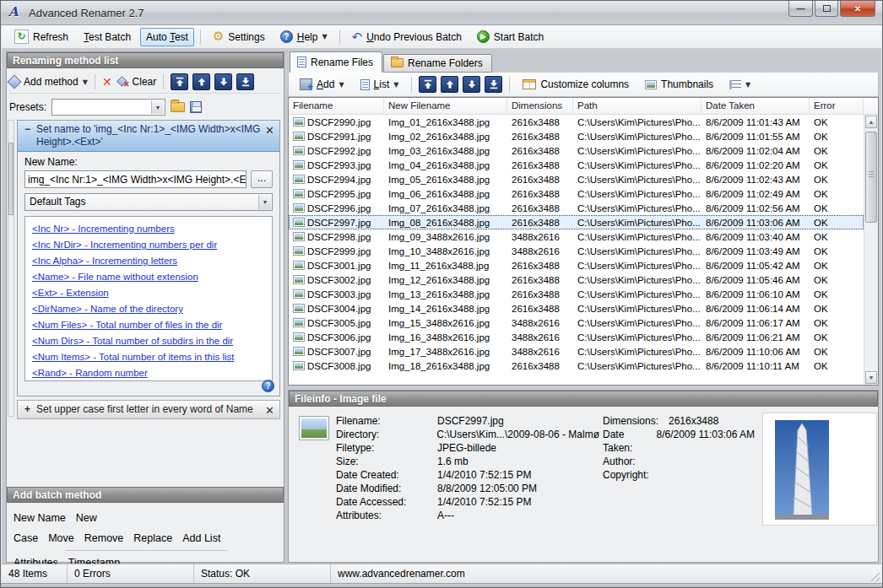 This screenshot has height=588, width=883. Describe the element at coordinates (149, 202) in the screenshot. I see `tags-dropdown: Default Tags ▼` at that location.